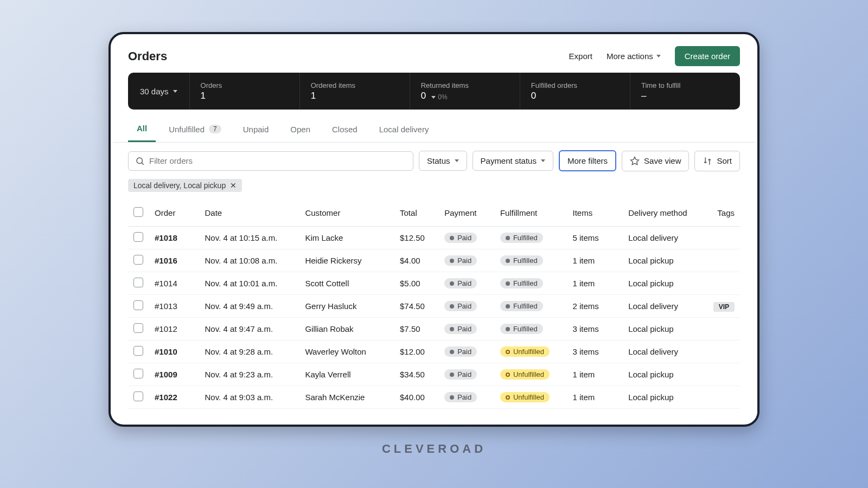  What do you see at coordinates (347, 329) in the screenshot?
I see `cell-customer: Gillian Robak` at bounding box center [347, 329].